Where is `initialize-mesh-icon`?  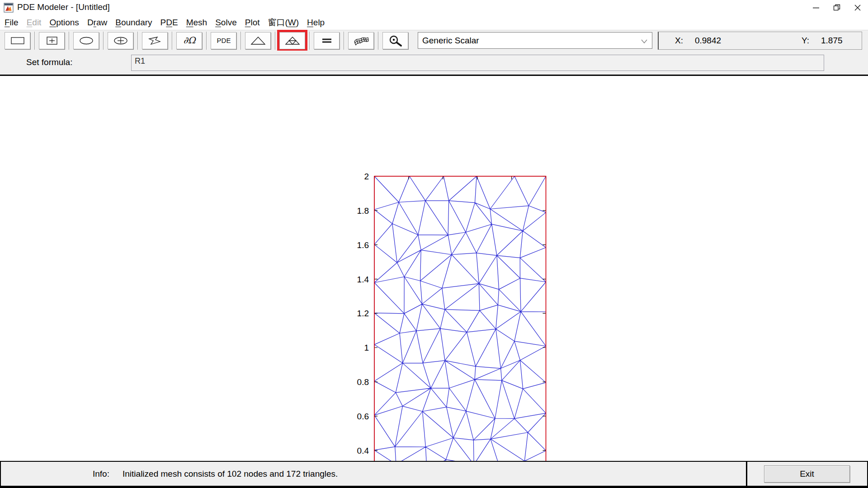 initialize-mesh-icon is located at coordinates (258, 41).